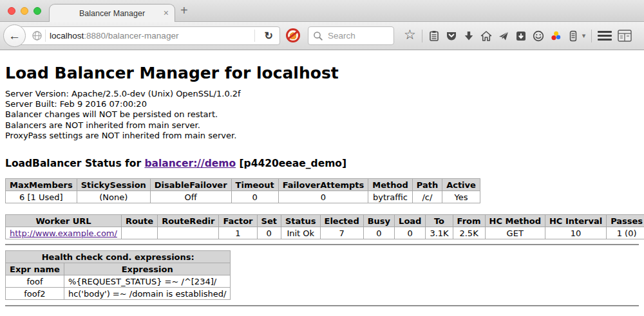 The image size is (644, 316). I want to click on color-dots-icon, so click(556, 36).